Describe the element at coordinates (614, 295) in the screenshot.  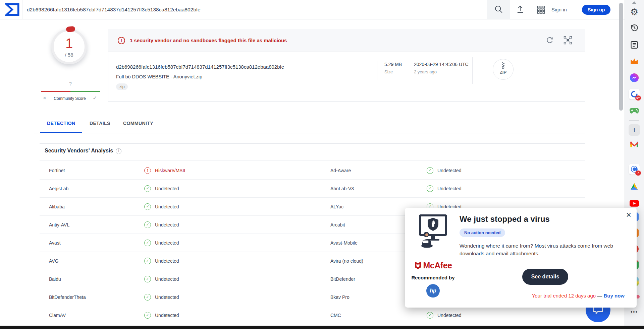
I see `buy-now-link: Buy now` at that location.